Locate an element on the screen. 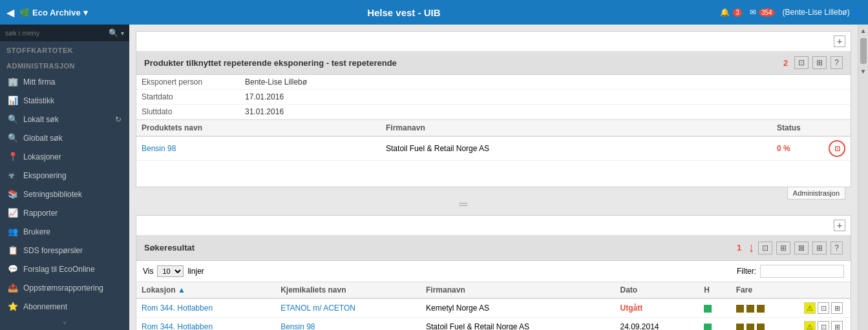 The height and width of the screenshot is (330, 868). col-kjemikaliets-navn: Kjemikaliets navn is located at coordinates (348, 291).